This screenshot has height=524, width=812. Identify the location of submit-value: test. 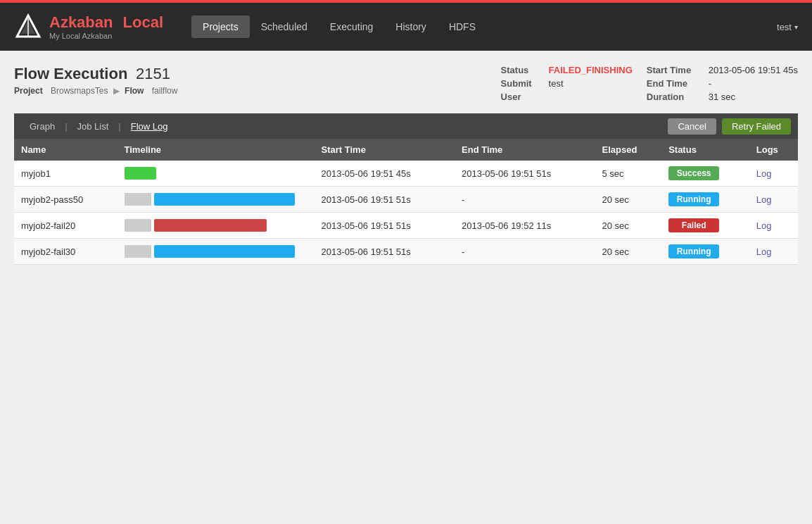
(556, 83).